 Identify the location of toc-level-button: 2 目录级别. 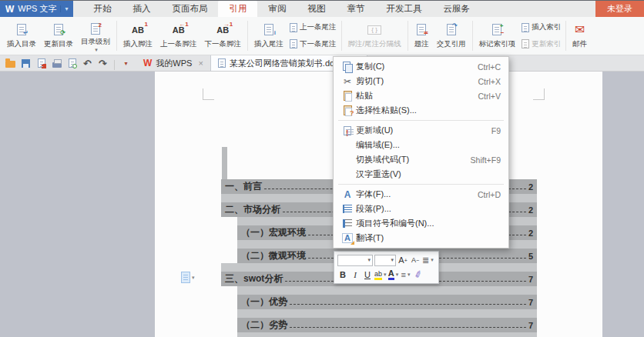
(96, 35).